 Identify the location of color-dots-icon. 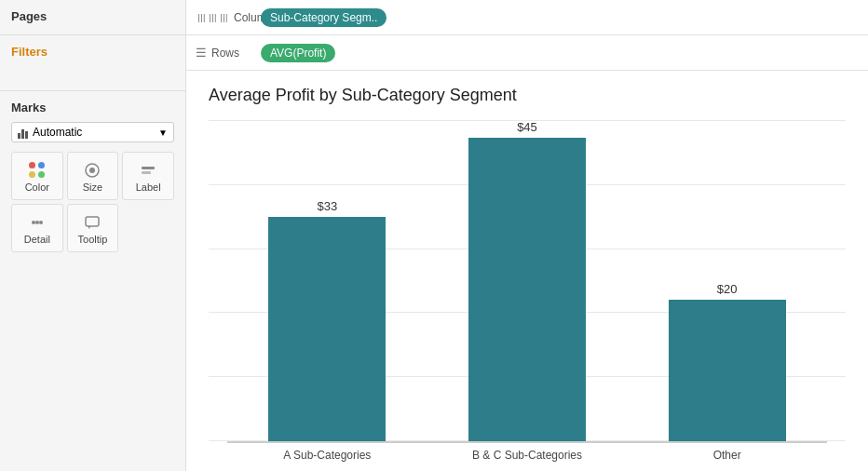
(37, 170).